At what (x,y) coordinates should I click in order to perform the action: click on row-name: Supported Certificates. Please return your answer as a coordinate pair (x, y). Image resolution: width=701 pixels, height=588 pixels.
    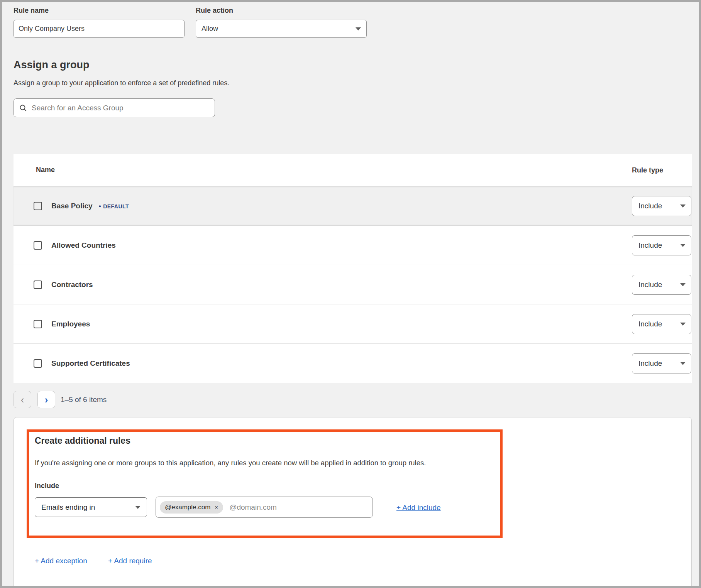
    Looking at the image, I should click on (91, 363).